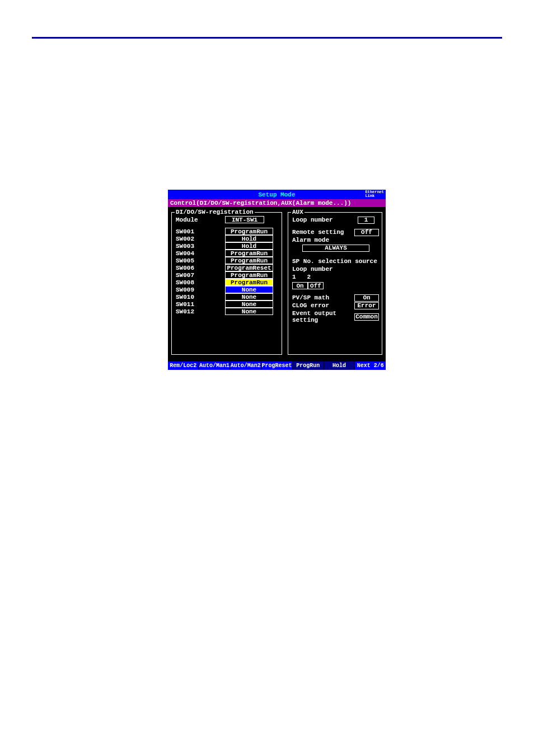 The width and height of the screenshot is (534, 756). Describe the element at coordinates (227, 238) in the screenshot. I see `sw-row: SW002Hold` at that location.